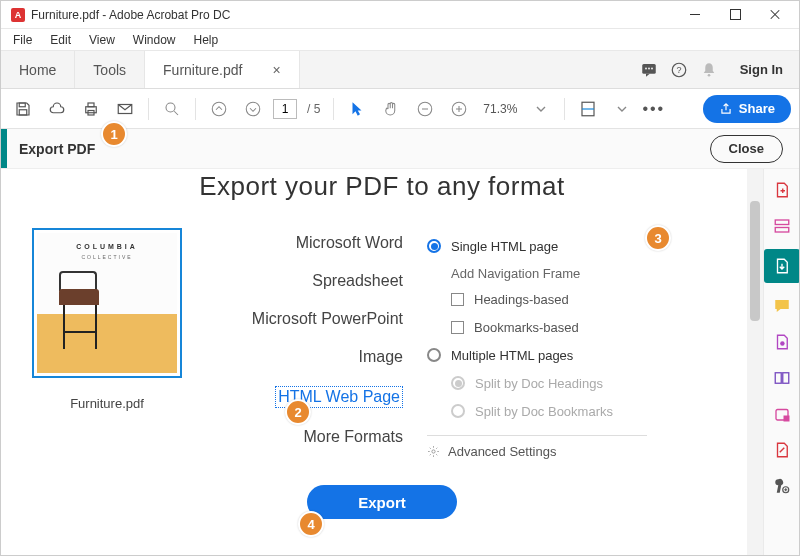 The height and width of the screenshot is (556, 800). What do you see at coordinates (512, 356) in the screenshot?
I see `option-multiple-label: Multiple HTML pages` at bounding box center [512, 356].